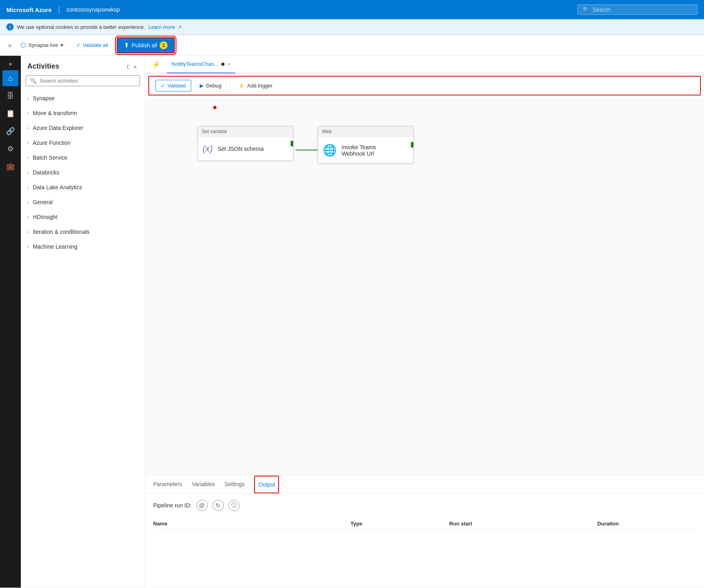  Describe the element at coordinates (425, 505) in the screenshot. I see `pipeline-run-id-row: Pipeline run ID: @ ↻ ⓘ` at that location.